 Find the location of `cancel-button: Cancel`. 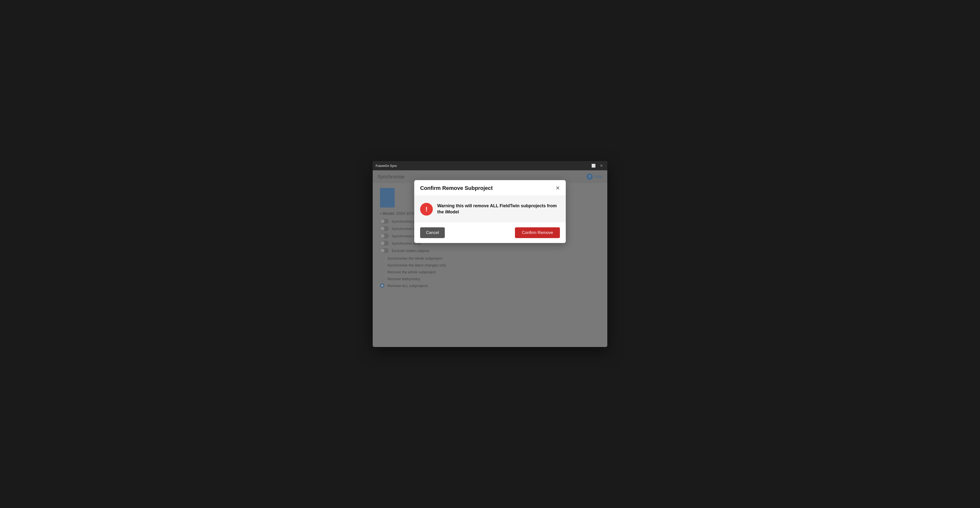

cancel-button: Cancel is located at coordinates (432, 233).